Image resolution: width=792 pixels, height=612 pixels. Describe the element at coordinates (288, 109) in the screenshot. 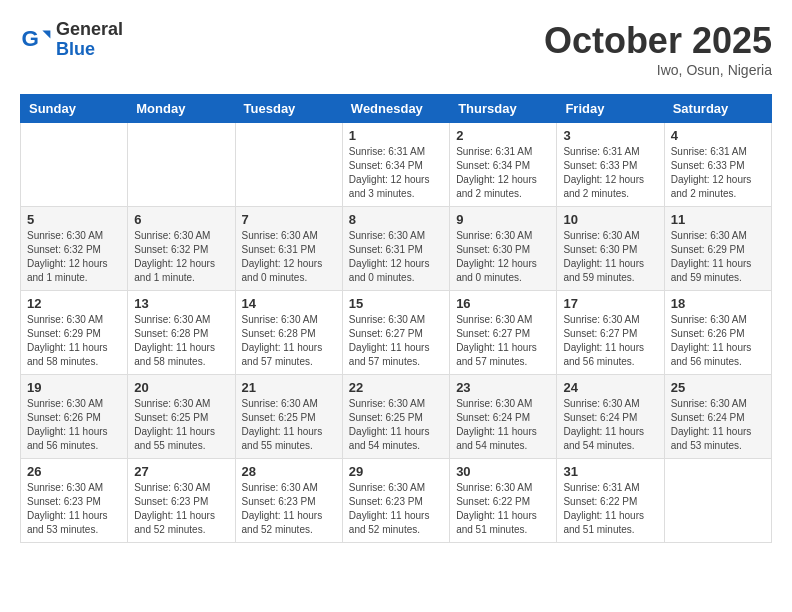

I see `calendar-col-header: Tuesday` at that location.